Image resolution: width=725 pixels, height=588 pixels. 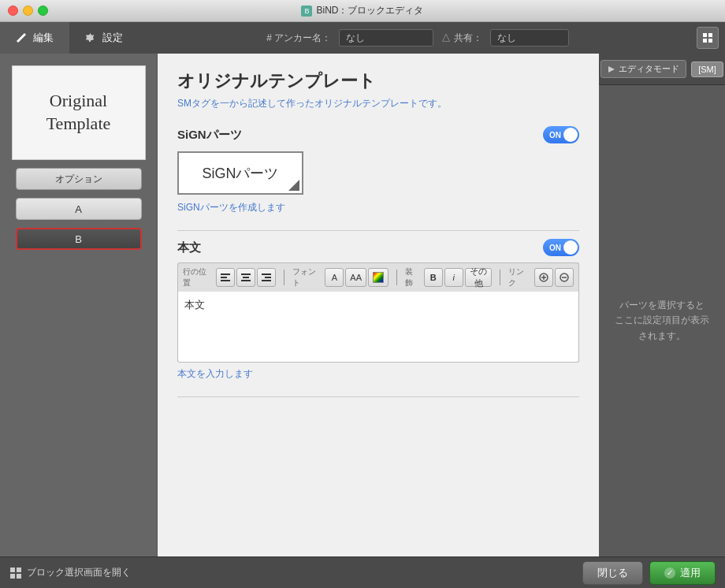 I want to click on sign-preview-box: SiGNパーツ, so click(x=240, y=173).